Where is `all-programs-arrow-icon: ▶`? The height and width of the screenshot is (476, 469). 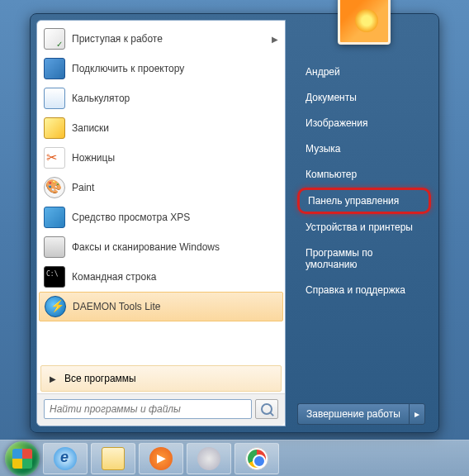 all-programs-arrow-icon: ▶ is located at coordinates (53, 378).